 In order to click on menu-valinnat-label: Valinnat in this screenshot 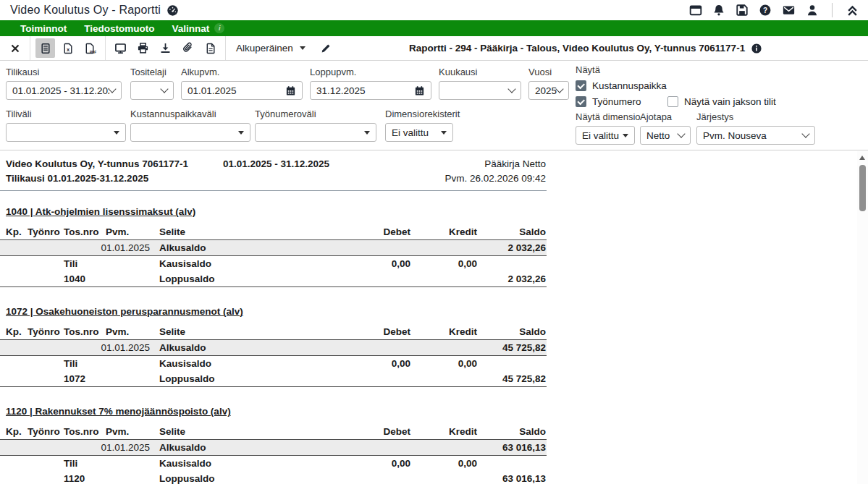, I will do `click(190, 29)`.